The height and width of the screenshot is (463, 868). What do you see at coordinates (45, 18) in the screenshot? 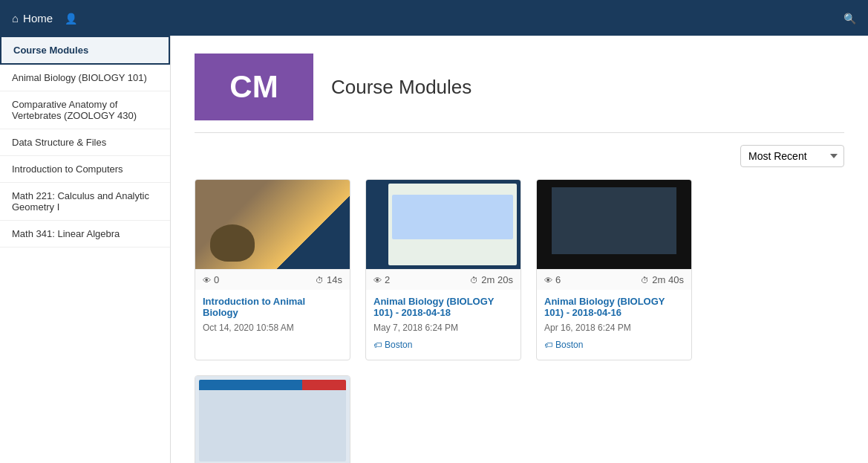
I see `nav-left: Home` at bounding box center [45, 18].